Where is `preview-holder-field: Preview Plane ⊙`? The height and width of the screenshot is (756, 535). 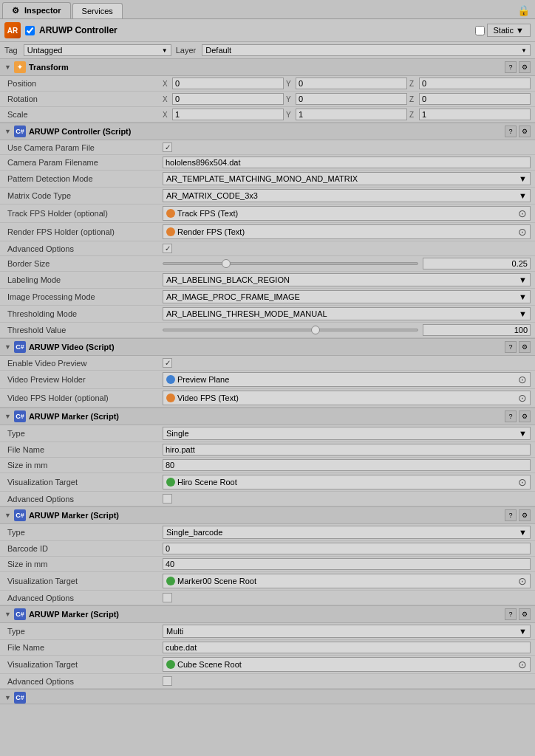 preview-holder-field: Preview Plane ⊙ is located at coordinates (347, 379).